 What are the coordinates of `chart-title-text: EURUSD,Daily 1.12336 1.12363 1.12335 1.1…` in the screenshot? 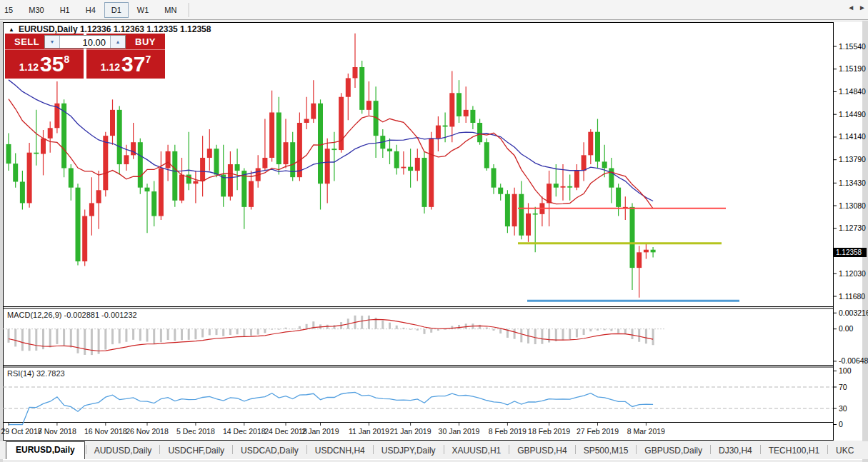 It's located at (115, 29).